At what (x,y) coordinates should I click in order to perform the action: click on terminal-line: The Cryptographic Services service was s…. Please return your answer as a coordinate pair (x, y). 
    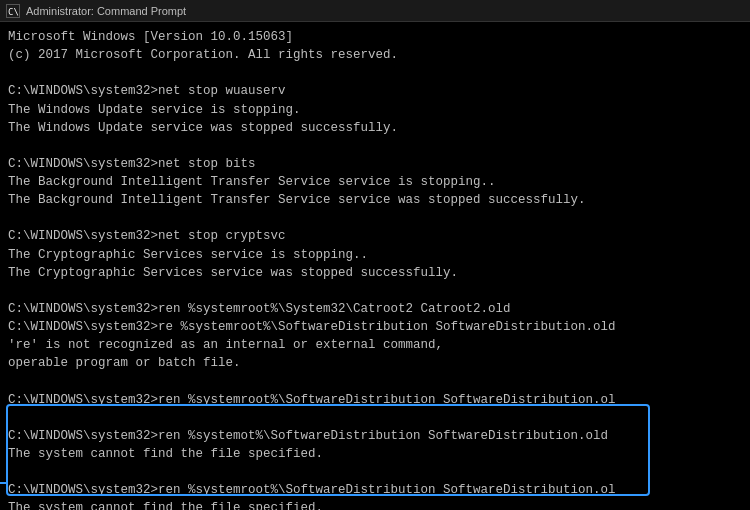
    Looking at the image, I should click on (375, 273).